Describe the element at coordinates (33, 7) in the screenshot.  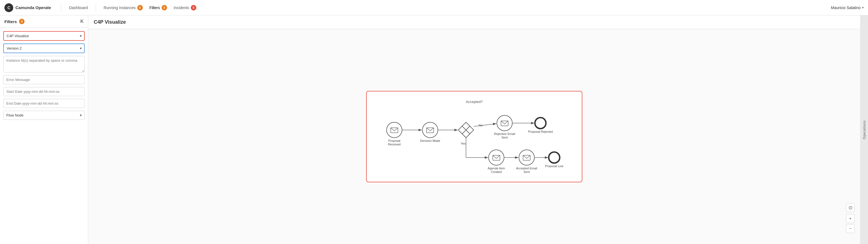
I see `brand-name: Camunda Operate` at that location.